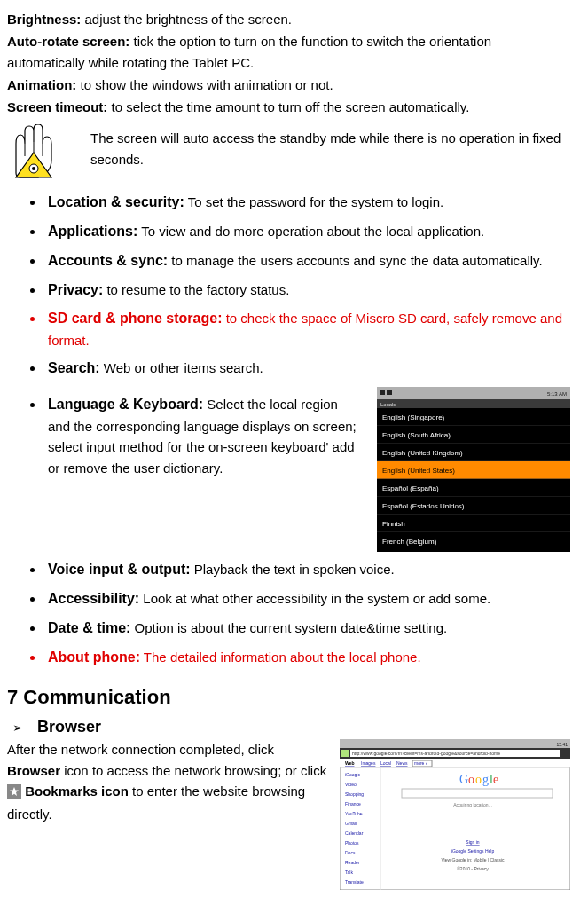 The height and width of the screenshot is (913, 588). What do you see at coordinates (289, 697) in the screenshot?
I see `section-heading: 7 Communication` at bounding box center [289, 697].